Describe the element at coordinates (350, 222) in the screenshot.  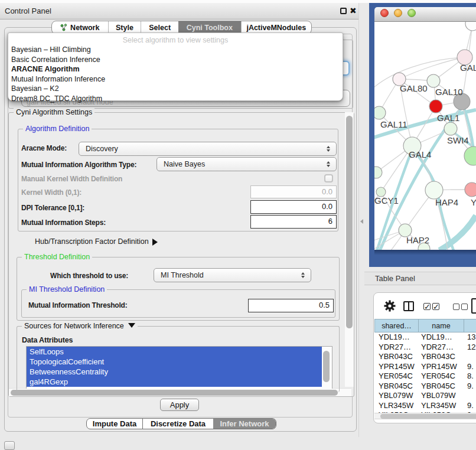
I see `settings-vscrollbar-thumb` at that location.